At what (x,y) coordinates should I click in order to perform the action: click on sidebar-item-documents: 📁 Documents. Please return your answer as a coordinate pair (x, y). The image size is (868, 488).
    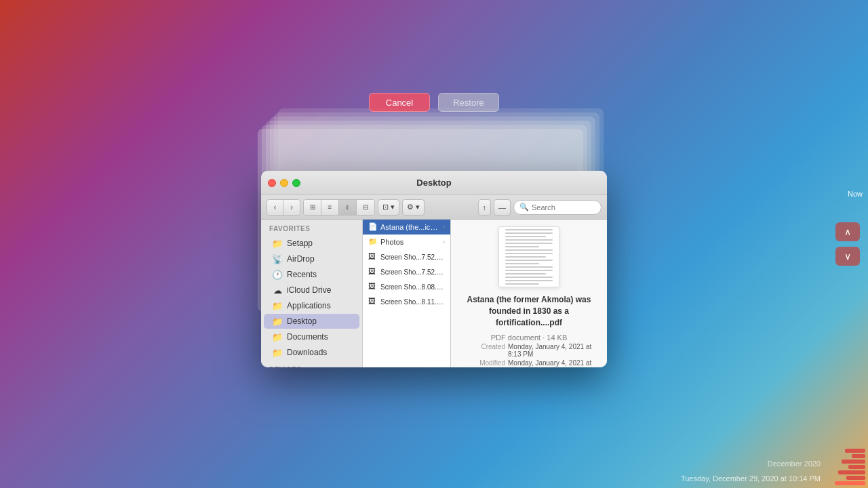
    Looking at the image, I should click on (312, 337).